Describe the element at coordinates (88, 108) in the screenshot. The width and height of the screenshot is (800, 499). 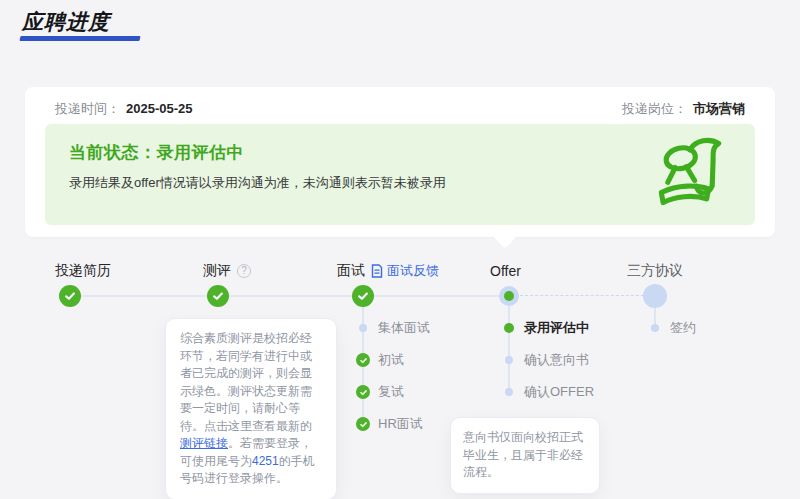
I see `apply-time-label: 投递时间：` at that location.